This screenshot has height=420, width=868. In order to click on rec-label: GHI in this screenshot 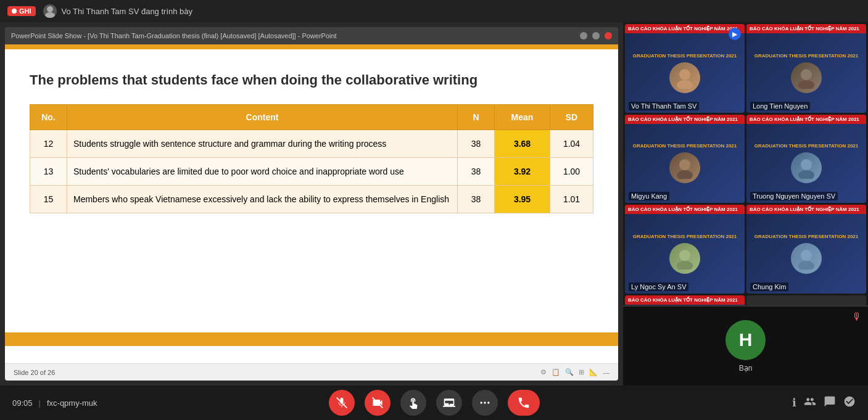, I will do `click(25, 11)`.